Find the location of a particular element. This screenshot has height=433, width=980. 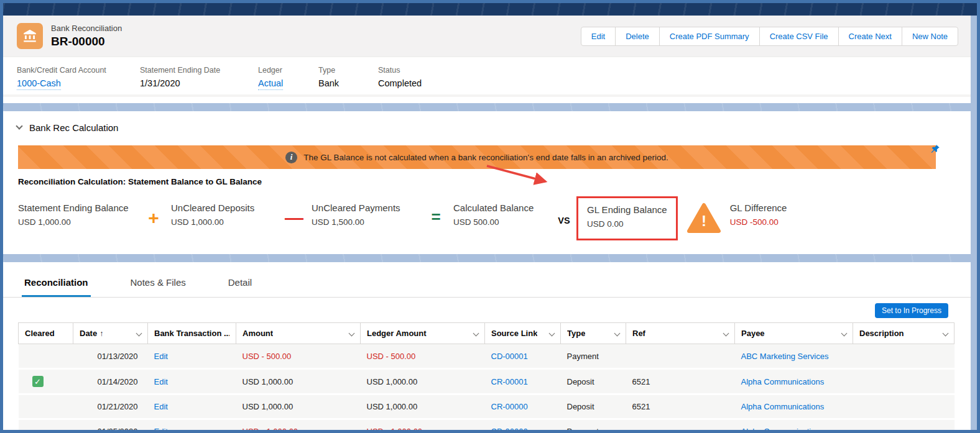

column-header-description: Description is located at coordinates (904, 334).